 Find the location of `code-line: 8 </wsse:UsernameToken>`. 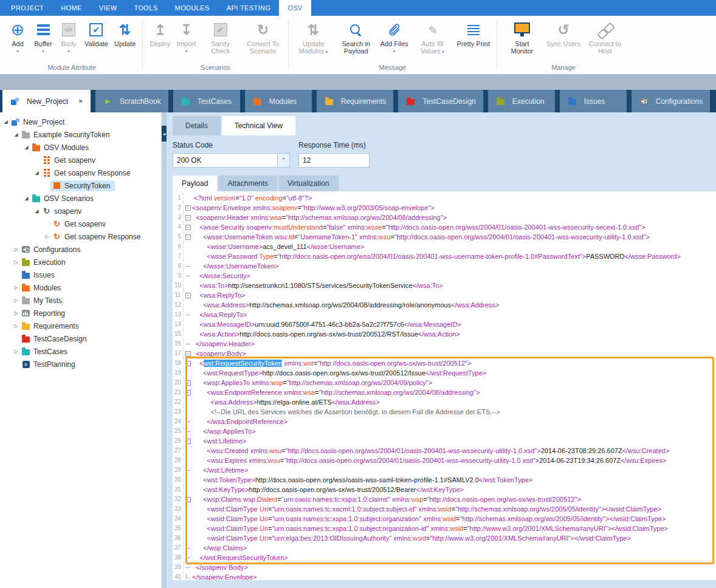

code-line: 8 </wsse:UsernameToken> is located at coordinates (444, 266).